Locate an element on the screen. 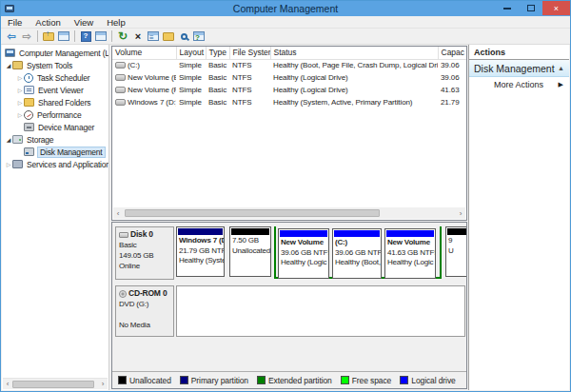  legend-item-unallocated: Unallocated is located at coordinates (145, 381).